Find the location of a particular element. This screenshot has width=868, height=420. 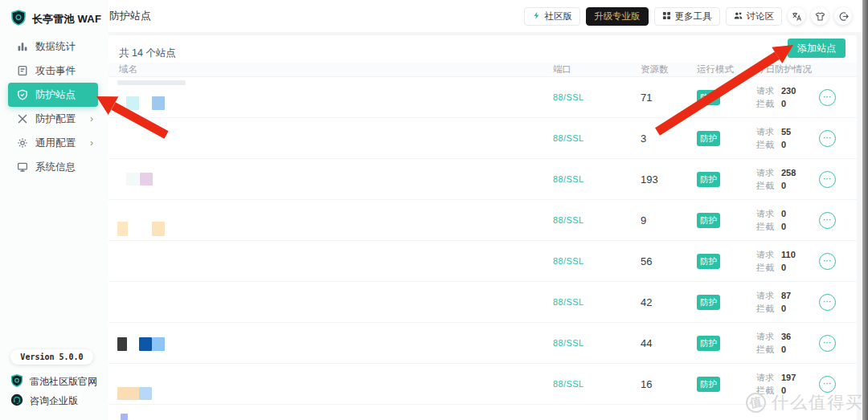

sidebar-item-attack-events: 攻击事件 is located at coordinates (53, 71).